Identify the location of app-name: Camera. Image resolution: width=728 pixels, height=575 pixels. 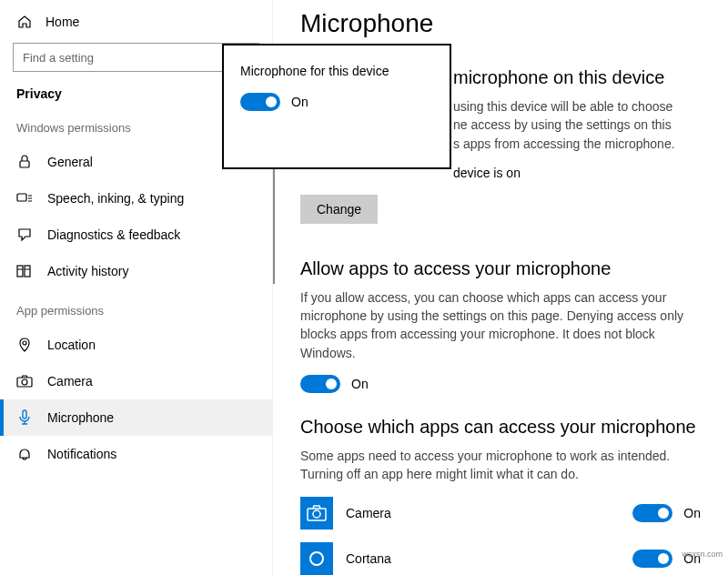
(482, 513).